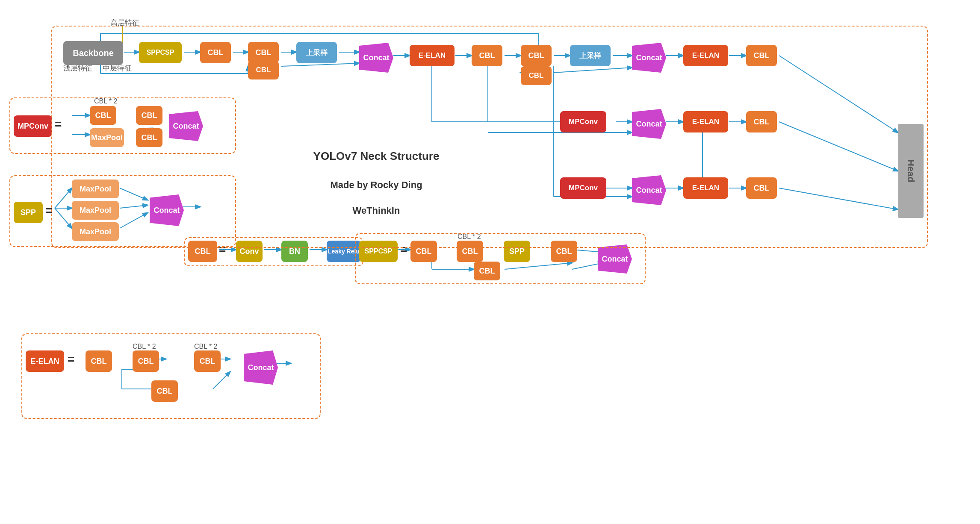 This screenshot has height=524, width=980. Describe the element at coordinates (615, 259) in the screenshot. I see `sppcsp-concat: Concat` at that location.